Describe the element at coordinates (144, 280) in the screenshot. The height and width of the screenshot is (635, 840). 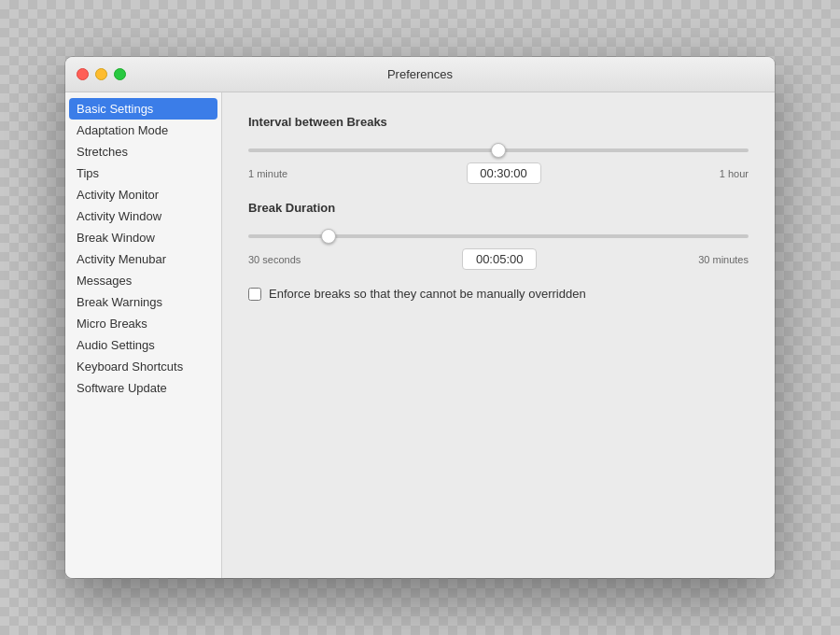
I see `sidebar-item-messages: Messages` at that location.